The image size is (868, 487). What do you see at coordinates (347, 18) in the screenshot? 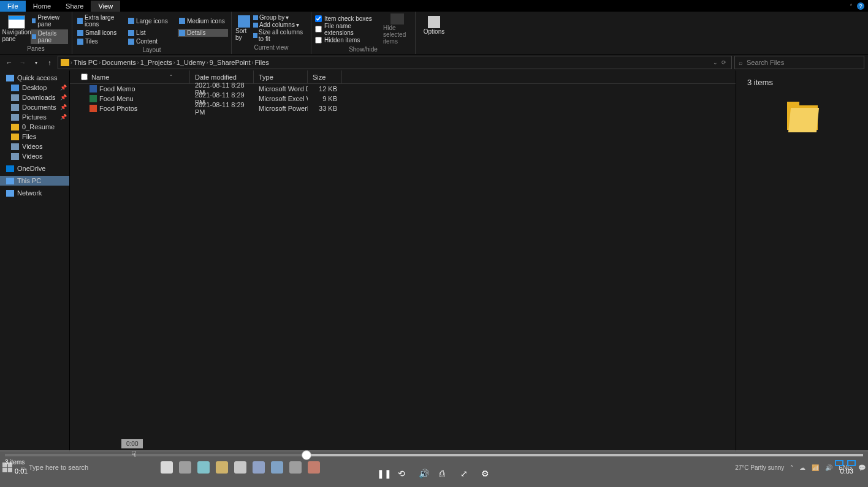
I see `item-checkboxes-toggle: Item check boxes` at bounding box center [347, 18].